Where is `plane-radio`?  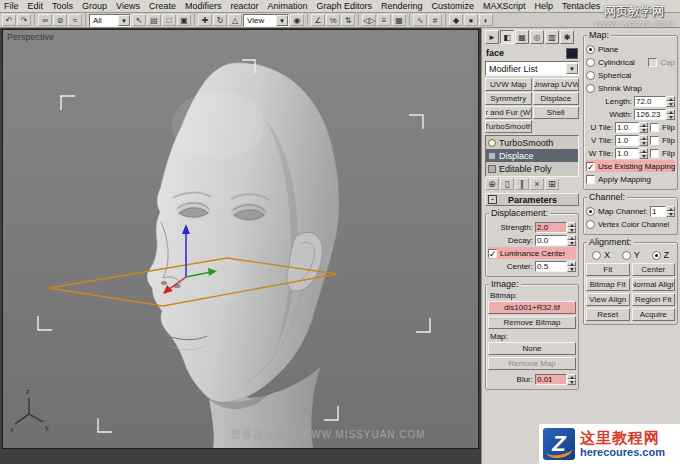 plane-radio is located at coordinates (590, 50).